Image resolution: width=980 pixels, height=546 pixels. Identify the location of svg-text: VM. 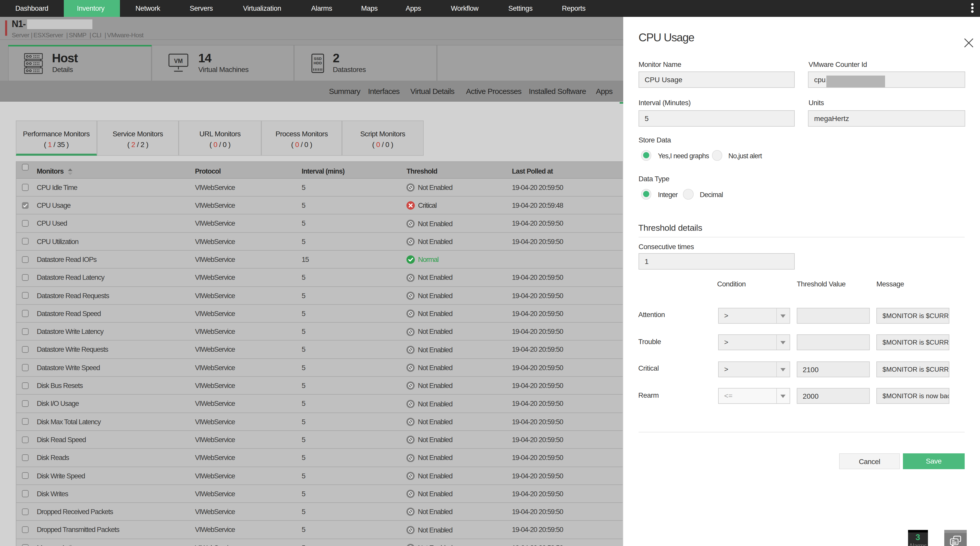
(179, 61).